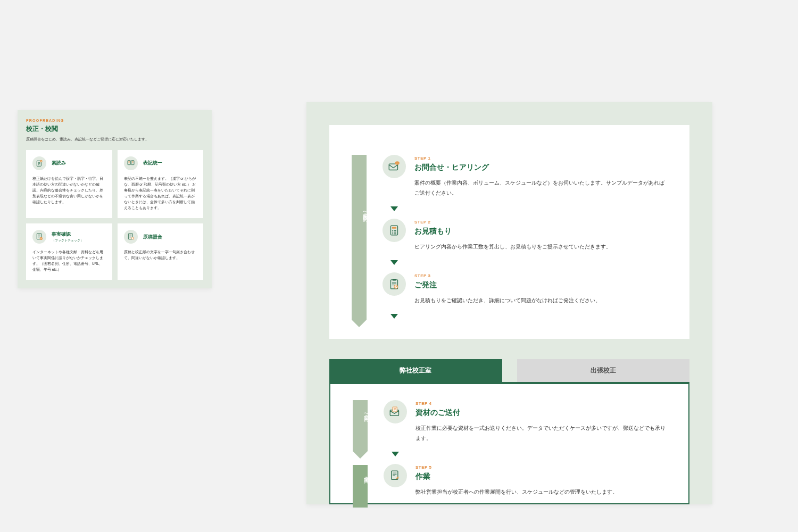 The height and width of the screenshot is (532, 798). Describe the element at coordinates (115, 120) in the screenshot. I see `eyebrow-label: PROOFREADING` at that location.